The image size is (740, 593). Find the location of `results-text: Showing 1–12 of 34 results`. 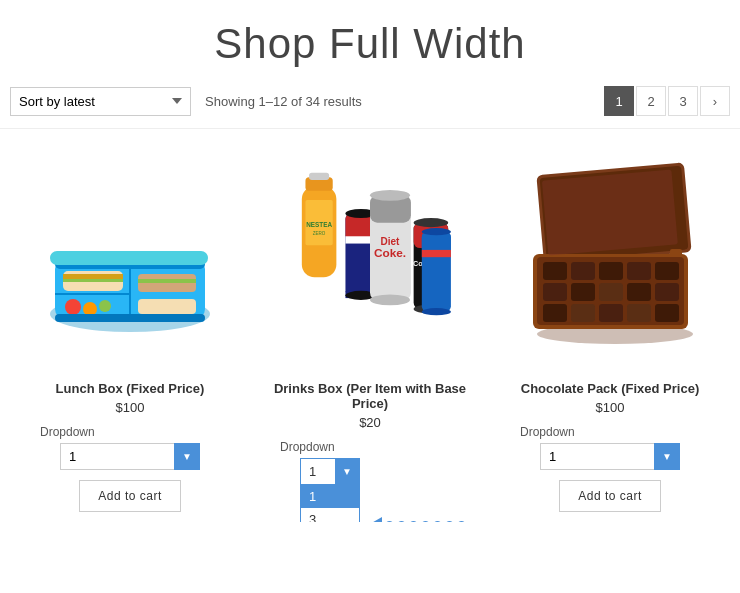

results-text: Showing 1–12 of 34 results is located at coordinates (284, 102).